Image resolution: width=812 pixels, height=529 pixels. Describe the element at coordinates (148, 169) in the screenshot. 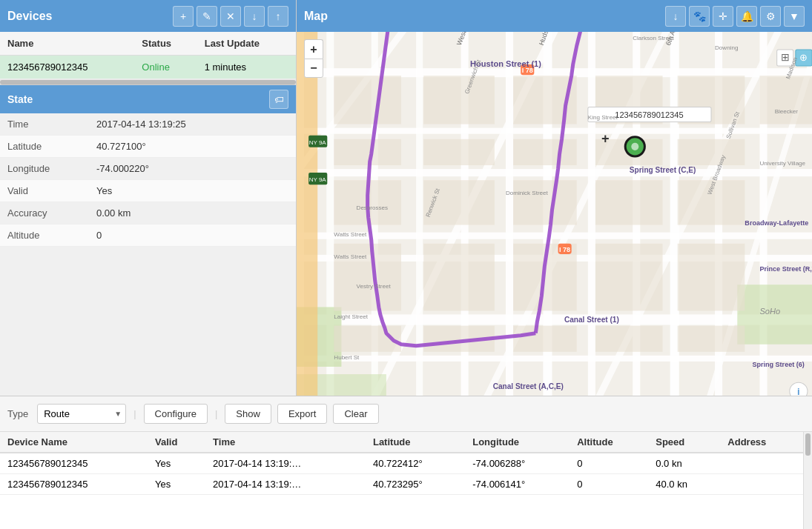

I see `state-row-longitude: Longitude -74.000220°` at that location.